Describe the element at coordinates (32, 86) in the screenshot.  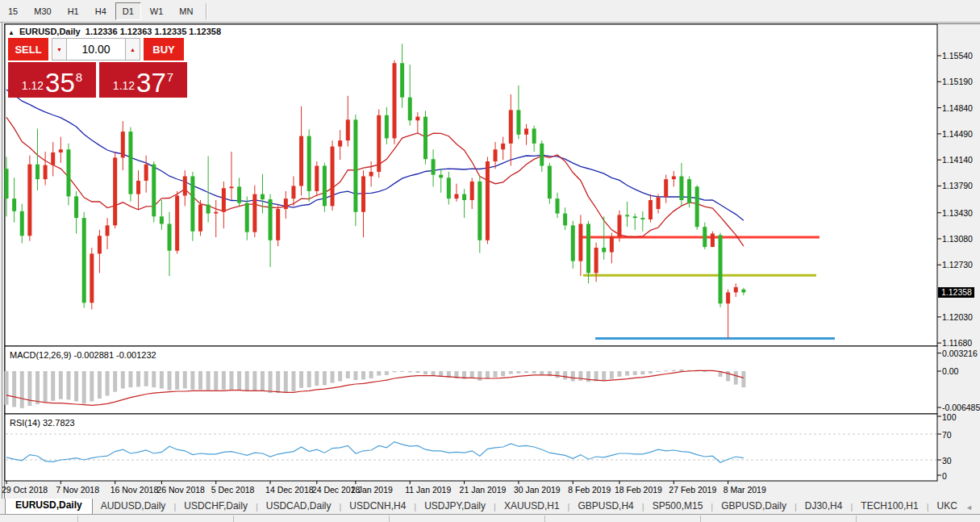
I see `sell-price-prefix: 1.12` at that location.